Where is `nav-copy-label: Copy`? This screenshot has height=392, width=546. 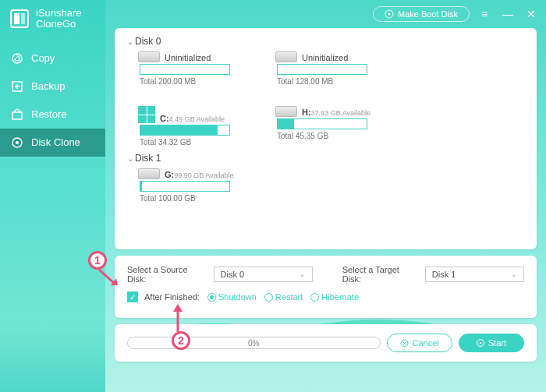 nav-copy-label: Copy is located at coordinates (43, 58).